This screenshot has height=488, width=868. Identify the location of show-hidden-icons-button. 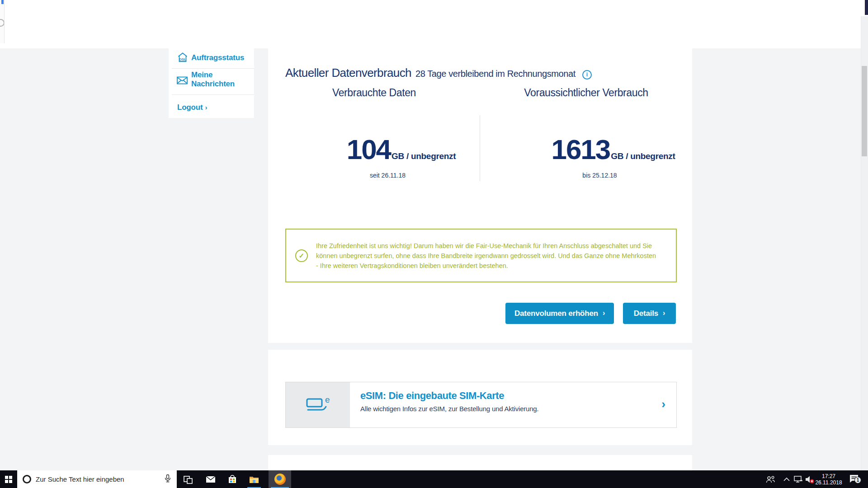
(787, 479).